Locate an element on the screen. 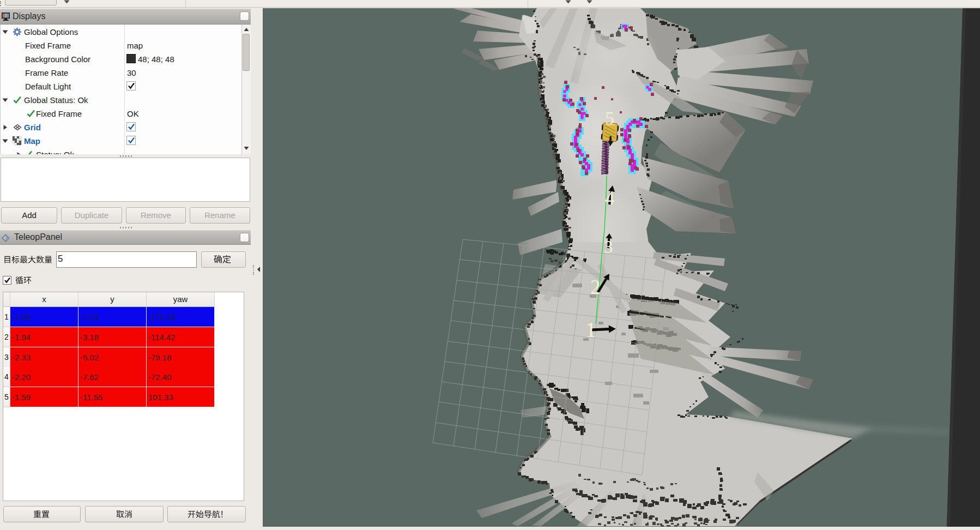 Image resolution: width=980 pixels, height=530 pixels. svg-text: 5 is located at coordinates (609, 118).